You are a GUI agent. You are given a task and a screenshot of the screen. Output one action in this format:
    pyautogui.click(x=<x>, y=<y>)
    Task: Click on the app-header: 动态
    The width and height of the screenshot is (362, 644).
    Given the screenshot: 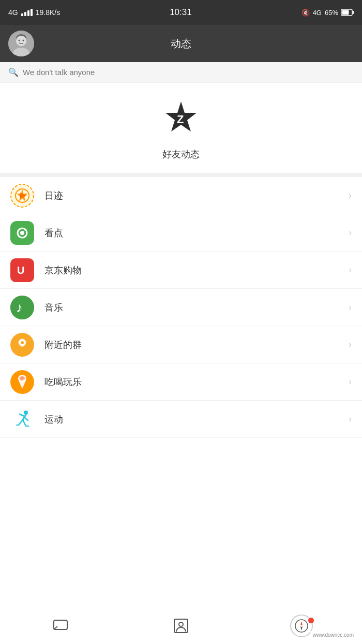 What is the action you would take?
    pyautogui.click(x=181, y=43)
    